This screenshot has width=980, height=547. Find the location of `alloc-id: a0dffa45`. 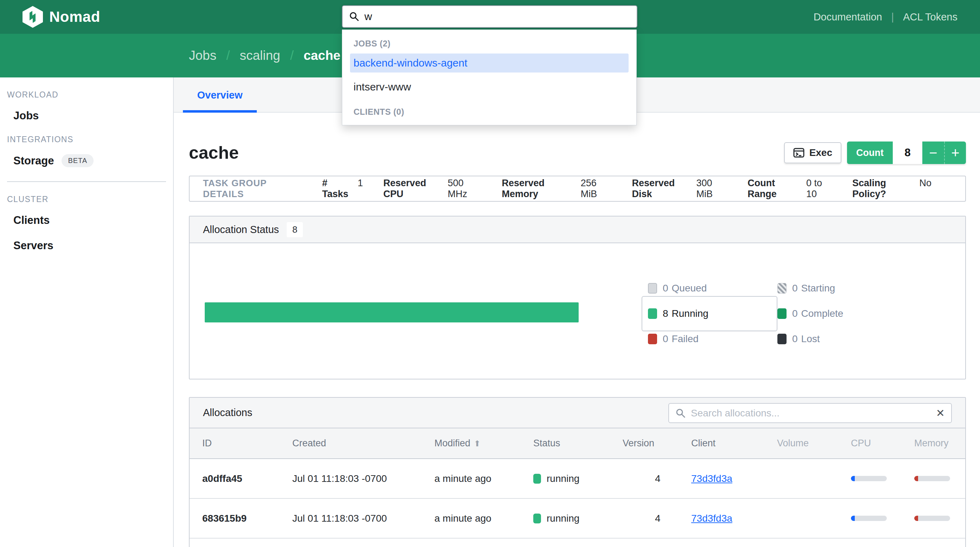

alloc-id: a0dffa45 is located at coordinates (241, 479).